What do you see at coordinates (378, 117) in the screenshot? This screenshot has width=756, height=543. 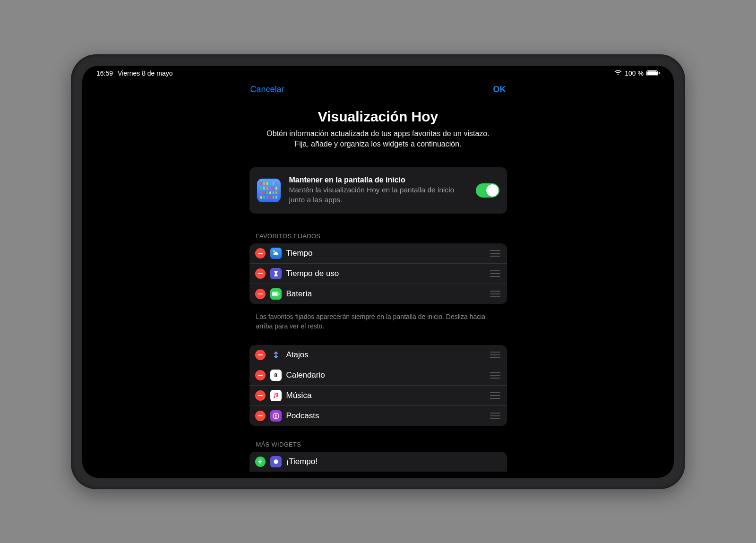 I see `page-title: Visualización Hoy` at bounding box center [378, 117].